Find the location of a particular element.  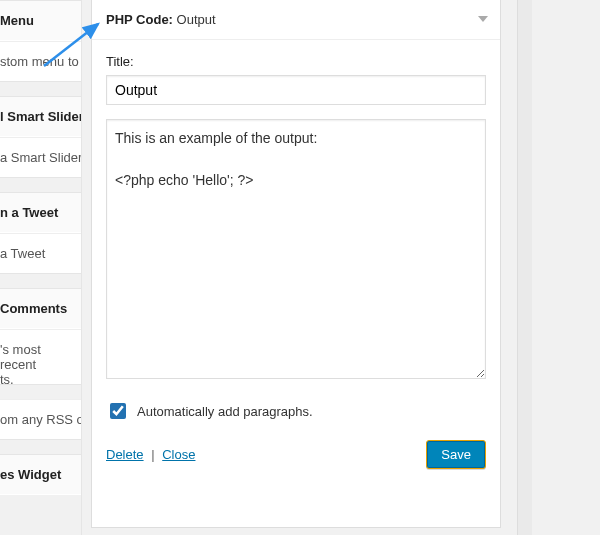

page-background is located at coordinates (566, 268).